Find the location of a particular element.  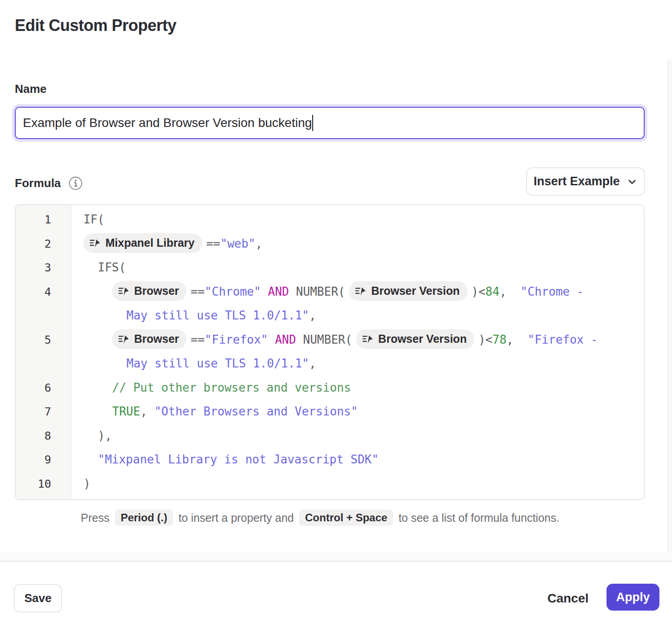

line-number: 8 is located at coordinates (44, 436).